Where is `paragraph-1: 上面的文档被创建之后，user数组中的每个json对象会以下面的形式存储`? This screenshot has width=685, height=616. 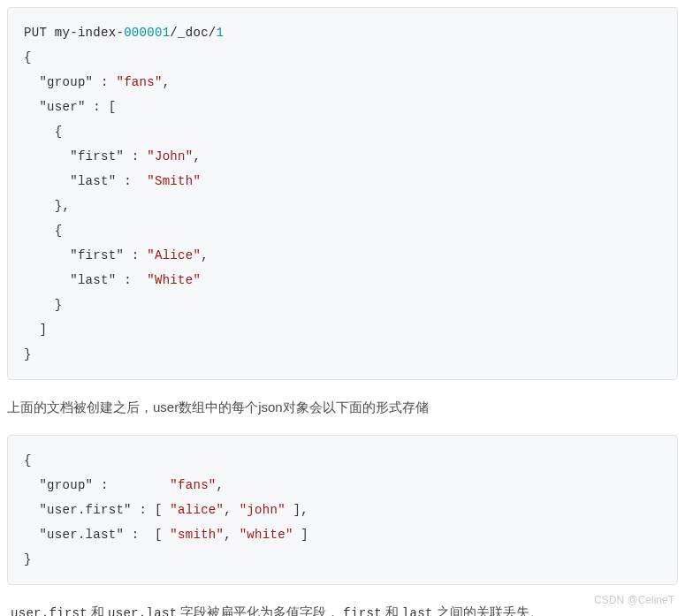
paragraph-1: 上面的文档被创建之后，user数组中的每个json对象会以下面的形式存储 is located at coordinates (343, 407).